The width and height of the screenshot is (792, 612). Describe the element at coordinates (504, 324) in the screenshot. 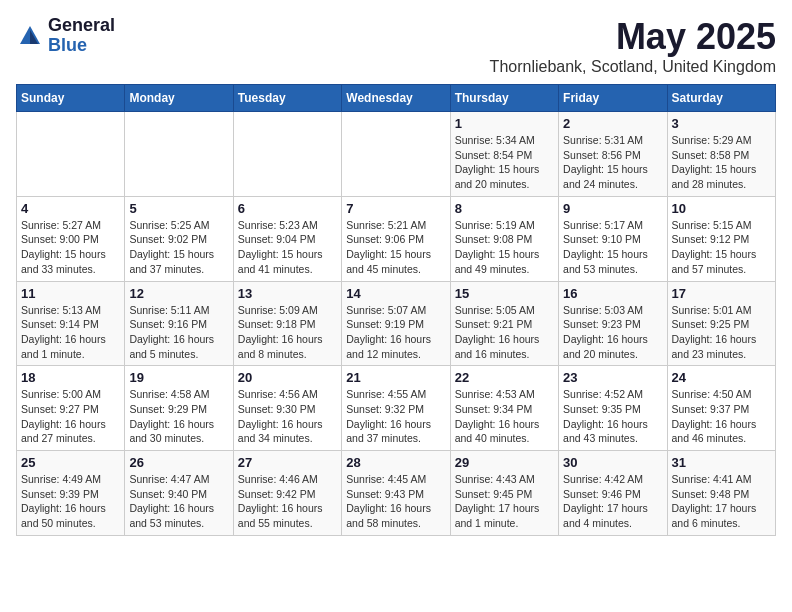

I see `calendar-cell: 15Sunrise: 5:05 AMSunset: 9:21 PMDayligh…` at that location.